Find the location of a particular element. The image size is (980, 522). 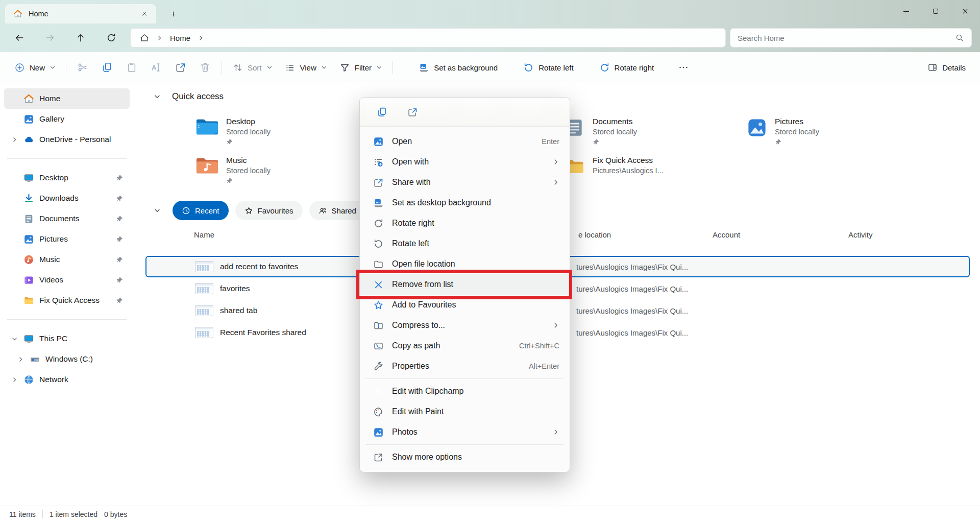

sidebar-item-pictures: Pictures is located at coordinates (67, 239).